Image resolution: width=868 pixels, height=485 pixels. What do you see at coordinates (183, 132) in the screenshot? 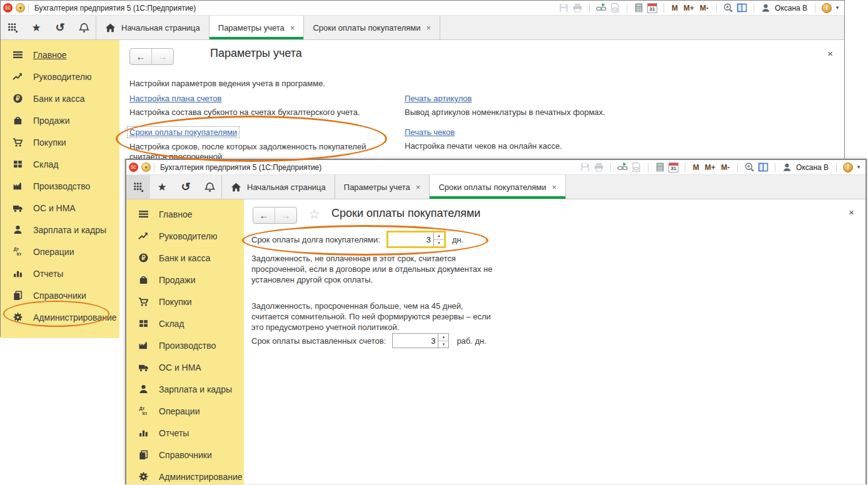
I see `payment-terms-link: Сроки оплаты покупателями` at bounding box center [183, 132].